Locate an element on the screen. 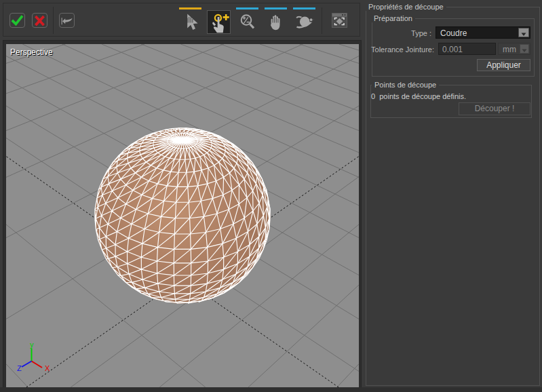 Image resolution: width=542 pixels, height=392 pixels. svg-text: Z is located at coordinates (19, 368).